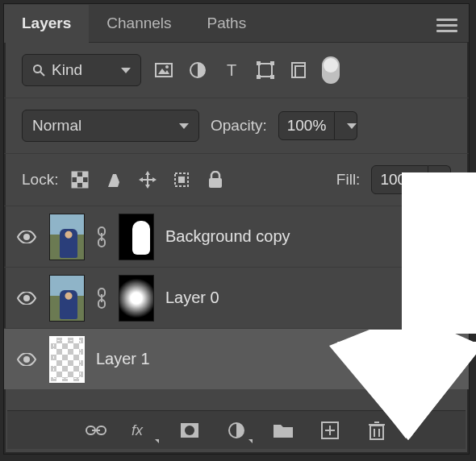 This screenshot has width=476, height=461. I want to click on filter-kind-label: Kind, so click(67, 70).